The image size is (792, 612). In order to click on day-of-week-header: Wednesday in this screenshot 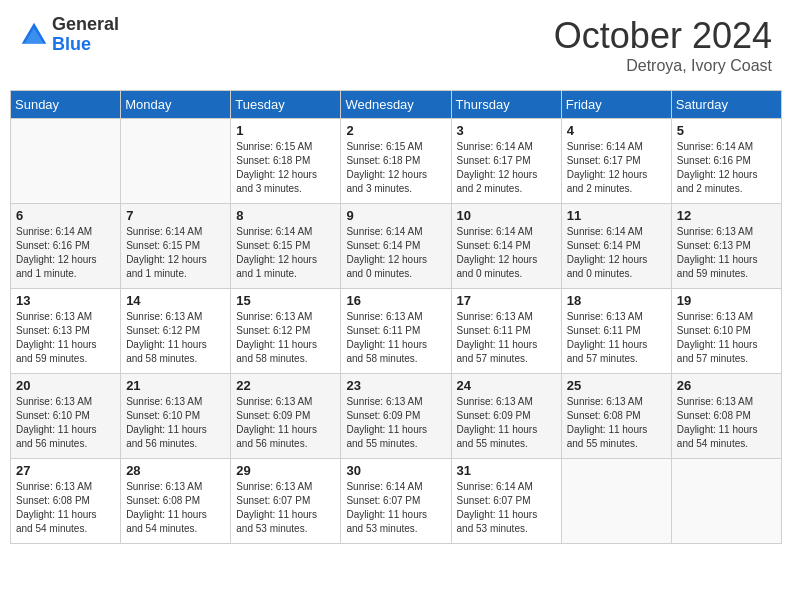, I will do `click(396, 105)`.